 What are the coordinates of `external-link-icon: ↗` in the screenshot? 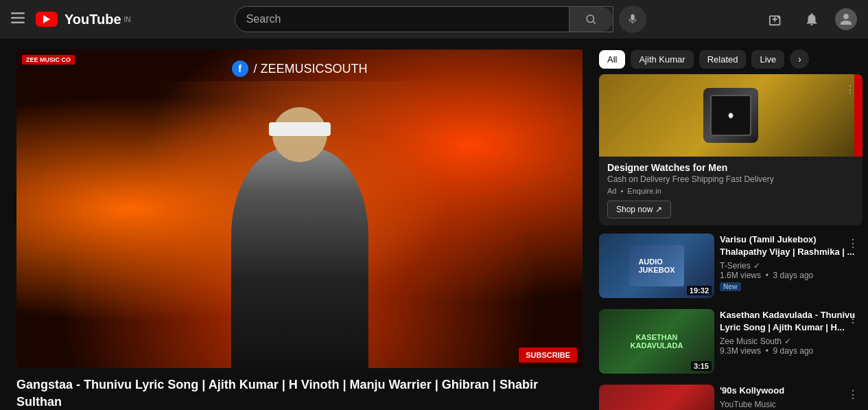 It's located at (659, 209).